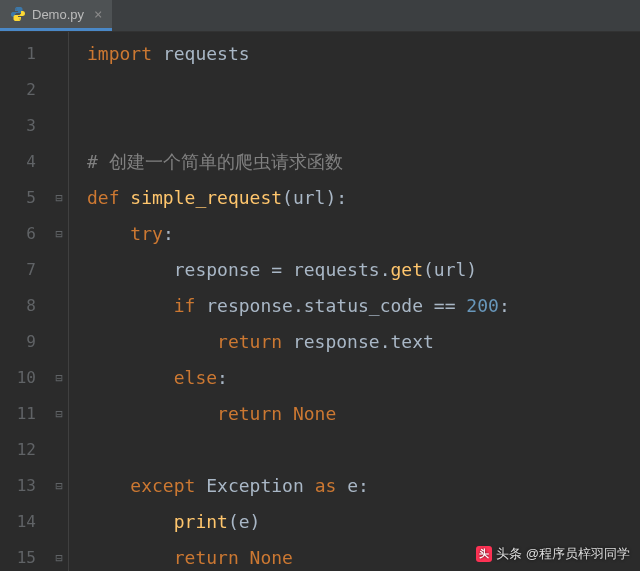 The image size is (640, 571). What do you see at coordinates (364, 234) in the screenshot?
I see `code-line: try:` at bounding box center [364, 234].